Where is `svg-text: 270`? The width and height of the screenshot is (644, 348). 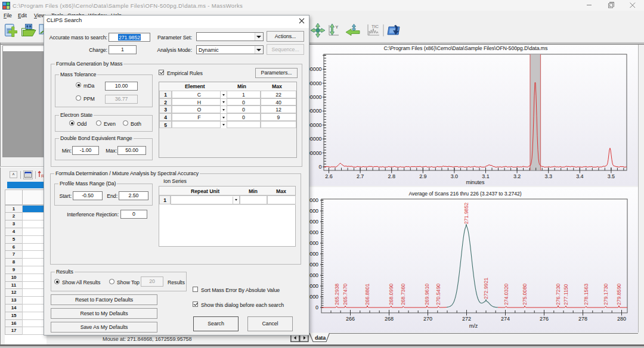 svg-text: 270 is located at coordinates (428, 319).